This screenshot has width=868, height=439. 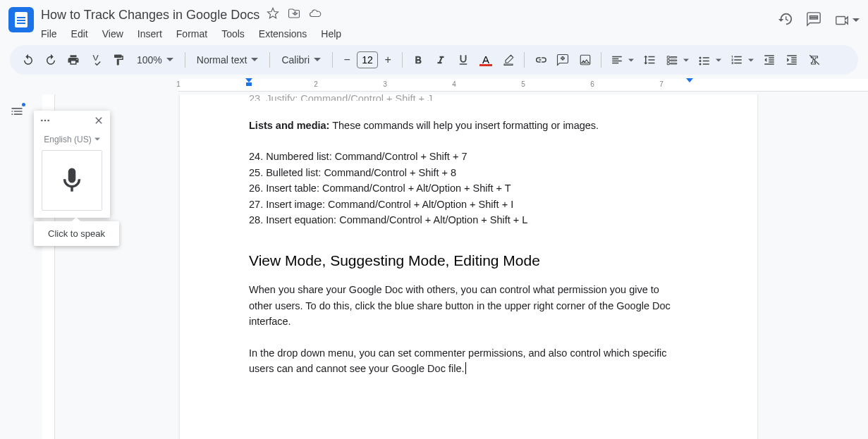 What do you see at coordinates (540, 60) in the screenshot?
I see `link-button` at bounding box center [540, 60].